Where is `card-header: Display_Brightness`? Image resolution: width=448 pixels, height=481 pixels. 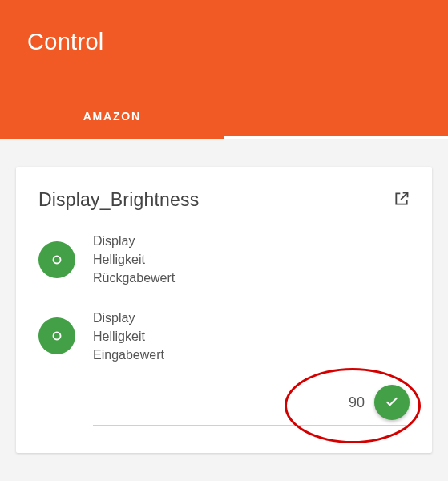
card-header: Display_Brightness is located at coordinates (224, 200).